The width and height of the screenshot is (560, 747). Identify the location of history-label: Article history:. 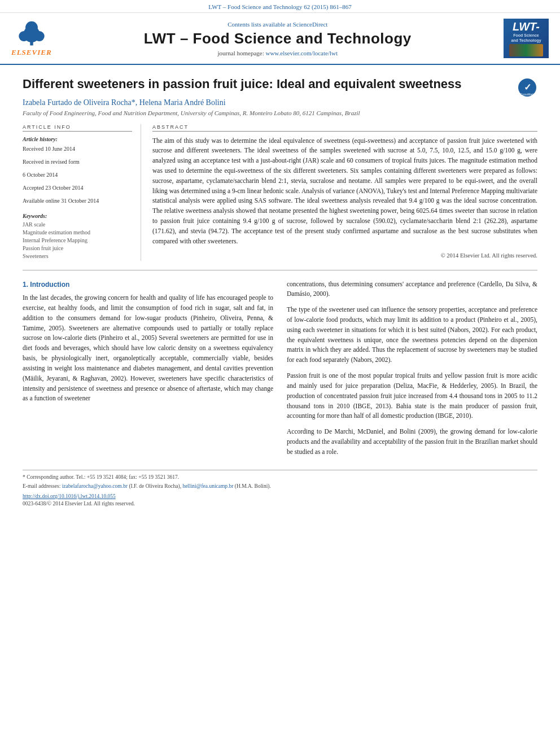
(77, 139).